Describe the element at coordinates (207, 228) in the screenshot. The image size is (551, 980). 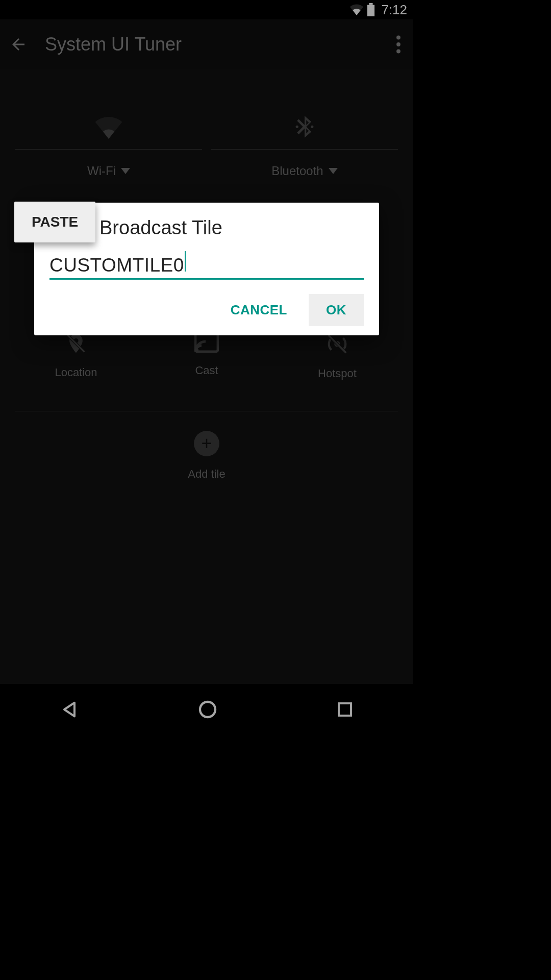
I see `dialog-title: Broadcast Tile` at that location.